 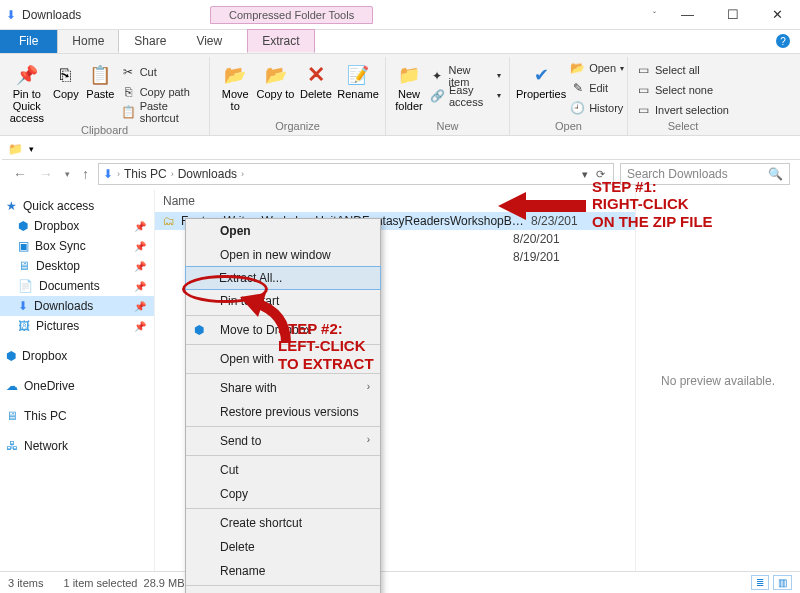 What do you see at coordinates (541, 88) in the screenshot?
I see `properties-button: ✔Properties` at bounding box center [541, 88].